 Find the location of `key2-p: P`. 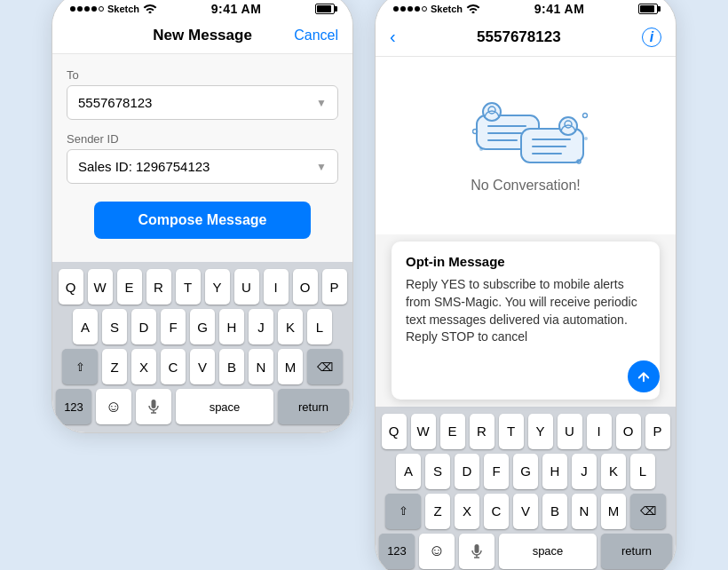

key2-p: P is located at coordinates (658, 431).